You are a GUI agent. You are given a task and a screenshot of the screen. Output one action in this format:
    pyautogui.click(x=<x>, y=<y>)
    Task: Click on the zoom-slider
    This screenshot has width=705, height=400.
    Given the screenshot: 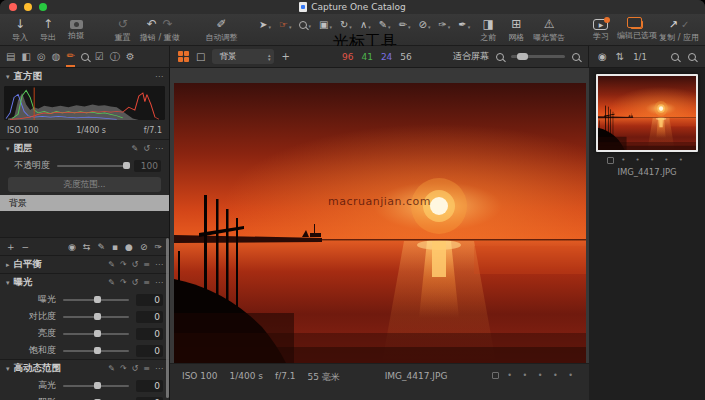 What is the action you would take?
    pyautogui.click(x=538, y=56)
    